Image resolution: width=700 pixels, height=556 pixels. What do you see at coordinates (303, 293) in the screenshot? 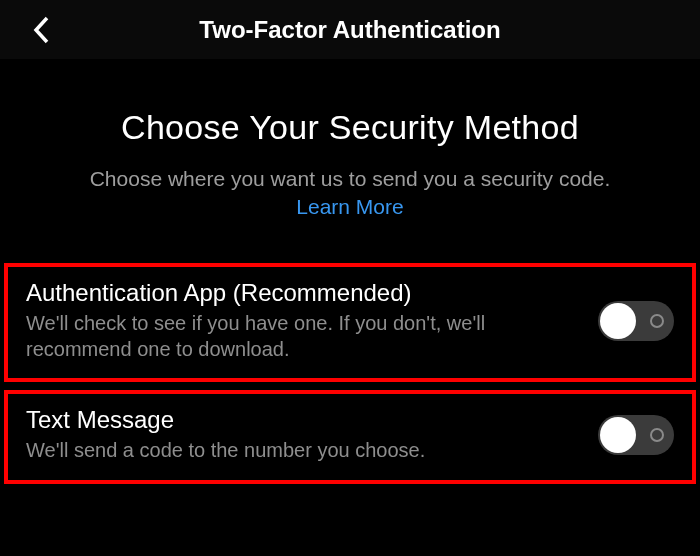
I see `option-title: Authentication App (Recommended)` at bounding box center [303, 293].